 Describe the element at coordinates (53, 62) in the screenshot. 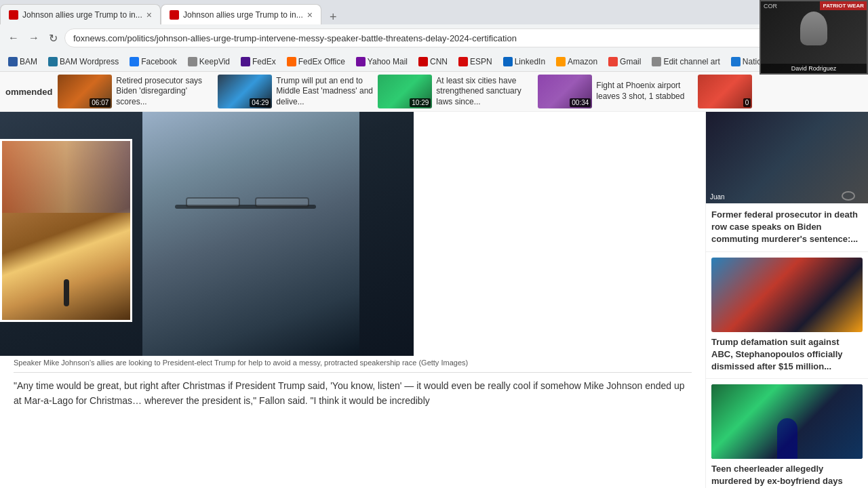

I see `bm-wordpress-icon` at that location.